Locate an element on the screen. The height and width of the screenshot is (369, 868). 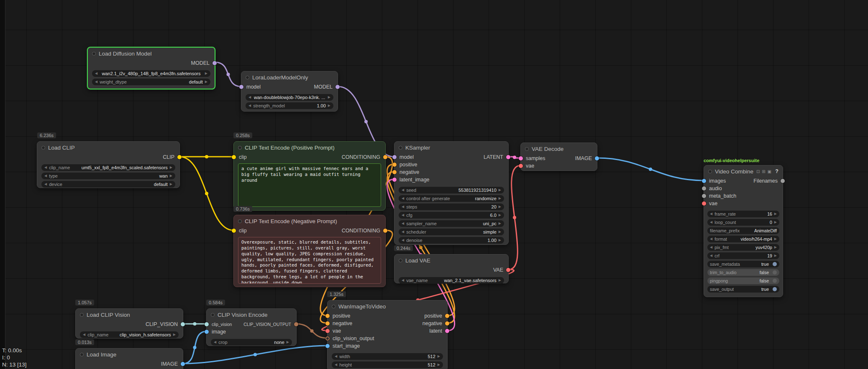
input-dot-meta-batch is located at coordinates (704, 196).